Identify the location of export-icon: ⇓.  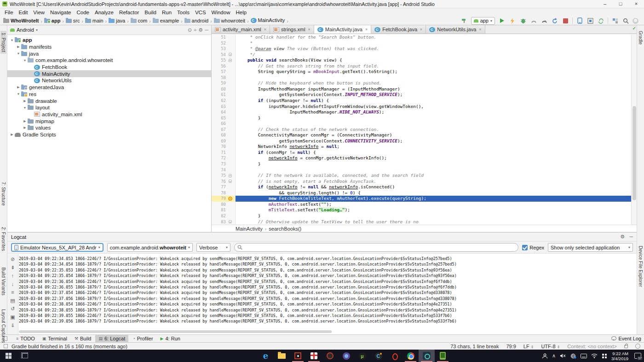
(13, 325).